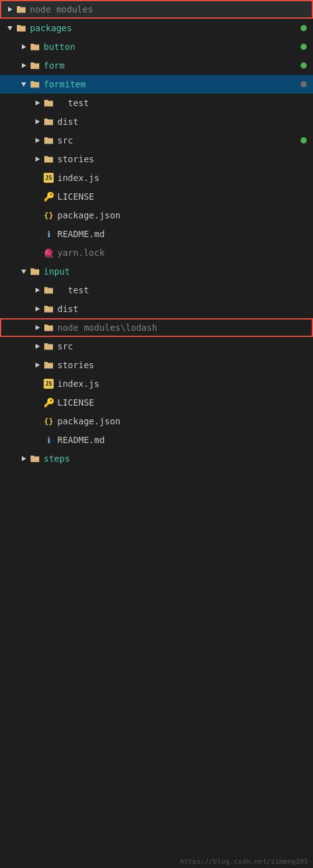 The width and height of the screenshot is (313, 868). Describe the element at coordinates (156, 346) in the screenshot. I see `tree-item-input_src: src` at that location.